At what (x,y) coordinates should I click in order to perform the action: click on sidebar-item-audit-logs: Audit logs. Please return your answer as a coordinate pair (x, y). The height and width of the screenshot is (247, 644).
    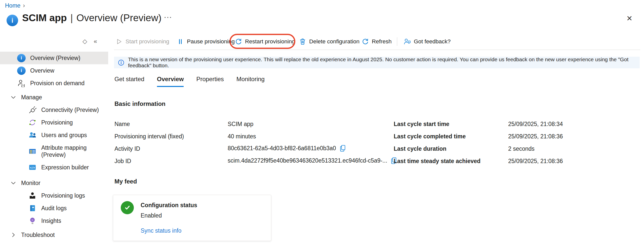
    Looking at the image, I should click on (54, 208).